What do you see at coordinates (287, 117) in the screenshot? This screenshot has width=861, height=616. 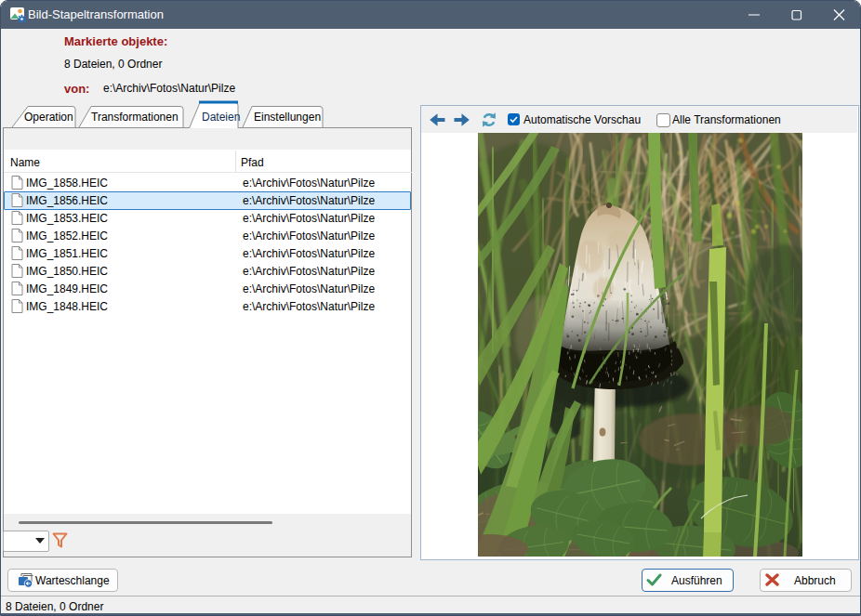 I see `svg-text: Einstellungen` at bounding box center [287, 117].